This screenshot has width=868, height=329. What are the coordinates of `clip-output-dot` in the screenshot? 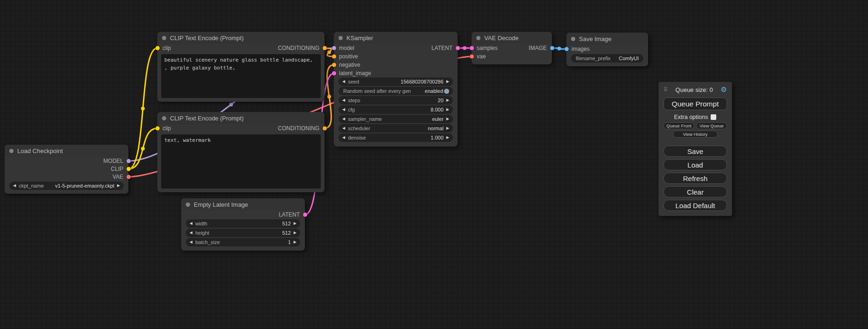 It's located at (129, 169).